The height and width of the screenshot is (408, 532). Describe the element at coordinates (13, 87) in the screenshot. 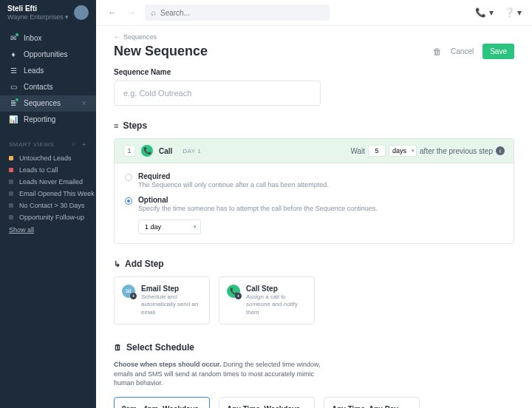

I see `contacts-icon: ▭` at that location.